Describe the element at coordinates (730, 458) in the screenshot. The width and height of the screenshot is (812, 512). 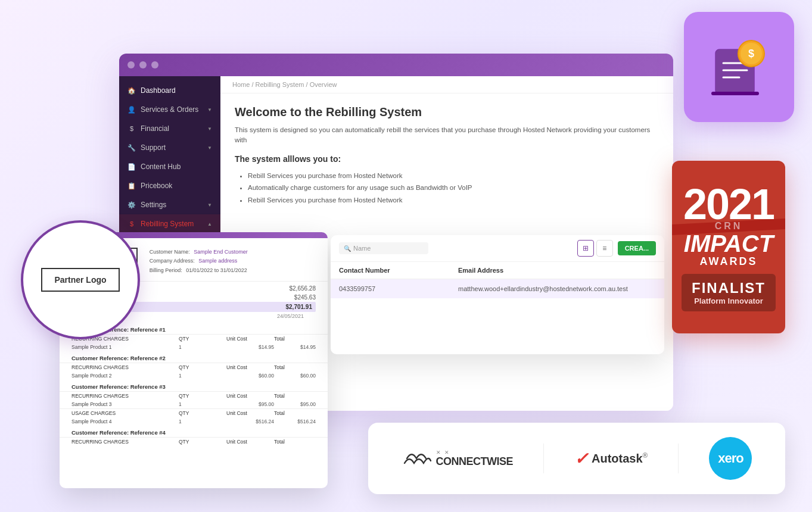
I see `xero-label: xero` at that location.